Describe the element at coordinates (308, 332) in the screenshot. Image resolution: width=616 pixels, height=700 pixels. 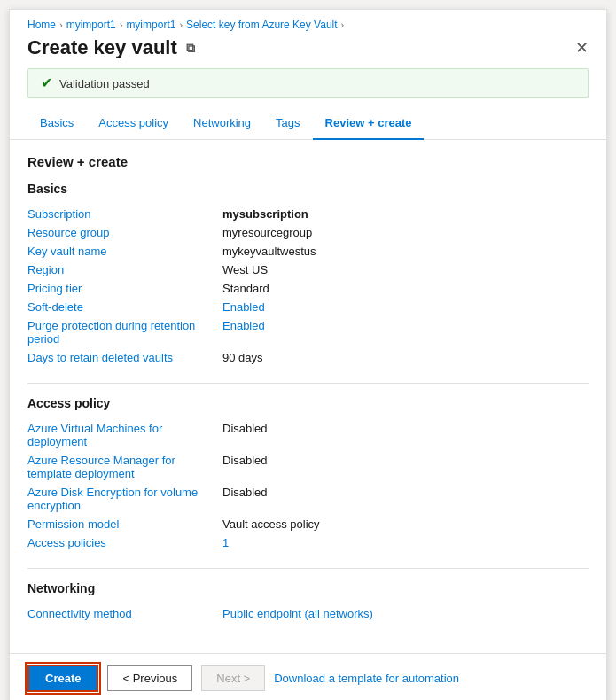
I see `table-row: Purge protection during retention period…` at that location.